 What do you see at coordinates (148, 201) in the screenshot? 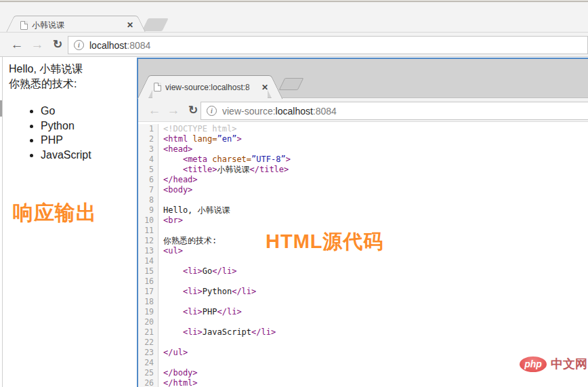
I see `line-number: 8` at bounding box center [148, 201].